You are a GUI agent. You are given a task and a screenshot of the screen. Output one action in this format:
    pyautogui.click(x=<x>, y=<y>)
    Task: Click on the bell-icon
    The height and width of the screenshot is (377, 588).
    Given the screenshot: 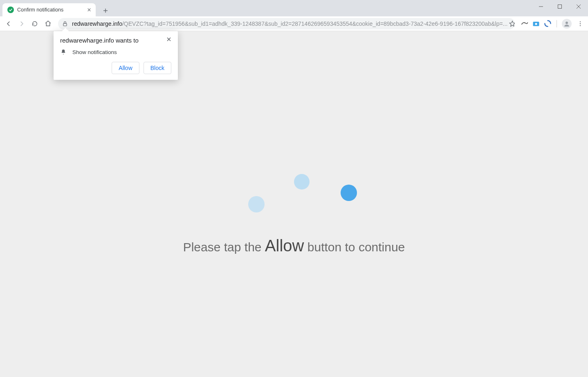 What is the action you would take?
    pyautogui.click(x=63, y=52)
    